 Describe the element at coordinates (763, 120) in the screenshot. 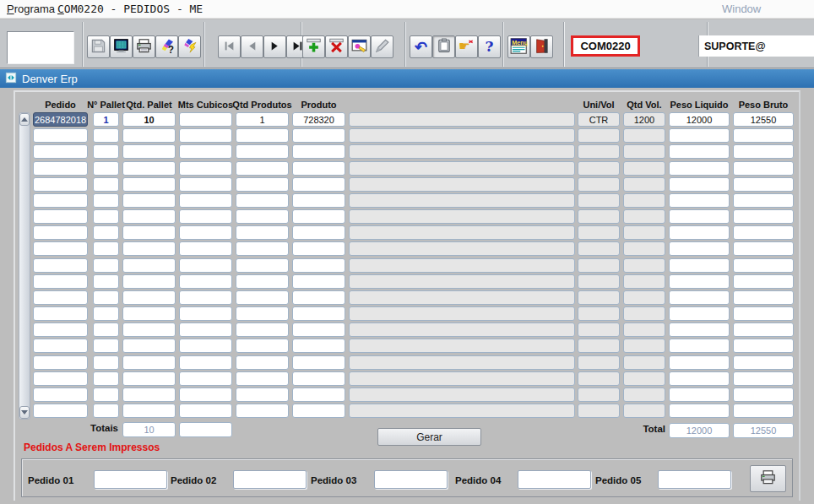

I see `cell-peso_bruto: 12550` at that location.